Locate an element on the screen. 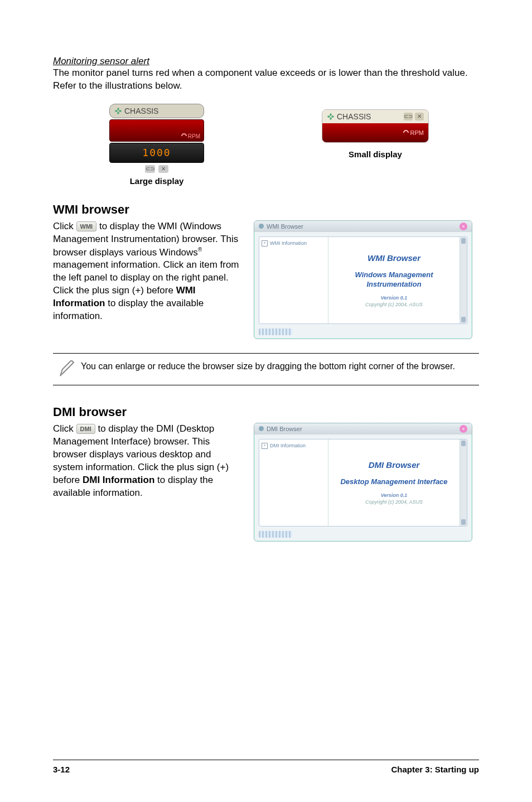  pencil-icon is located at coordinates (67, 369).